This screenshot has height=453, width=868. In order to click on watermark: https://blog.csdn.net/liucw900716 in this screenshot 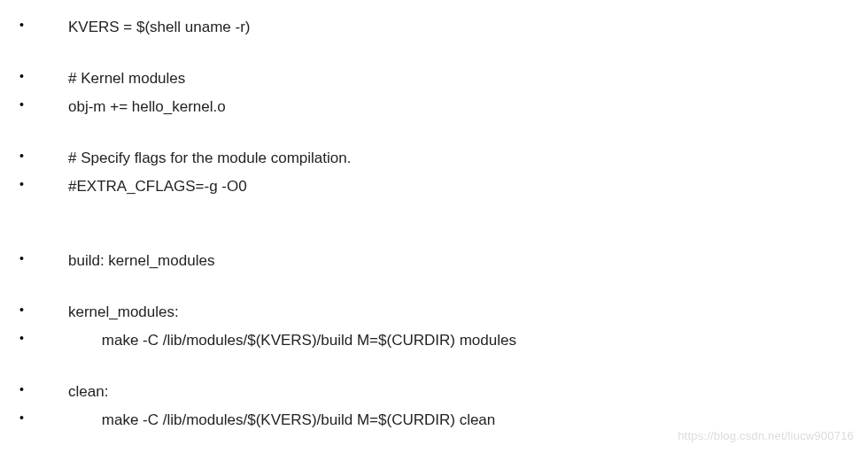, I will do `click(765, 435)`.